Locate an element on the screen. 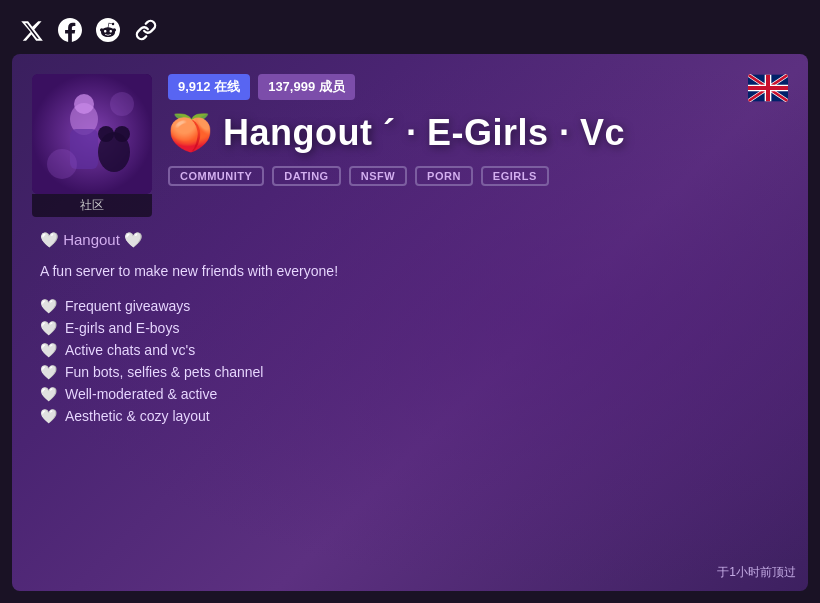 Image resolution: width=820 pixels, height=603 pixels. feature-text: Fun bots, selfies & pets channel is located at coordinates (164, 372).